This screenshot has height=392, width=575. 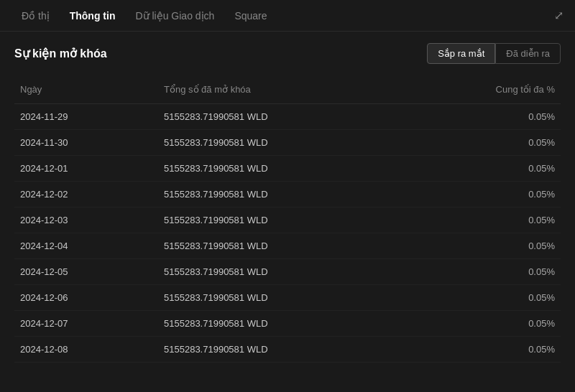 I want to click on cell-date: 2024-12-03, so click(x=86, y=220).